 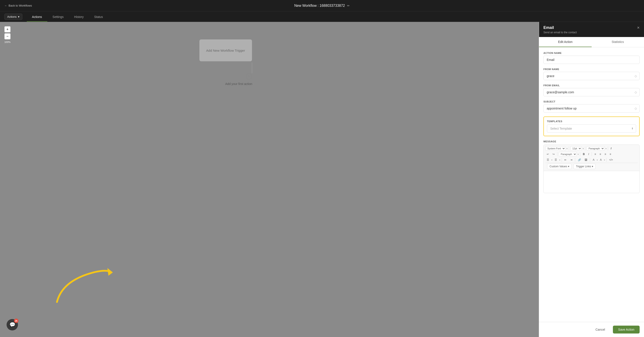 I want to click on ordered-list-chevron: ▾, so click(x=560, y=160).